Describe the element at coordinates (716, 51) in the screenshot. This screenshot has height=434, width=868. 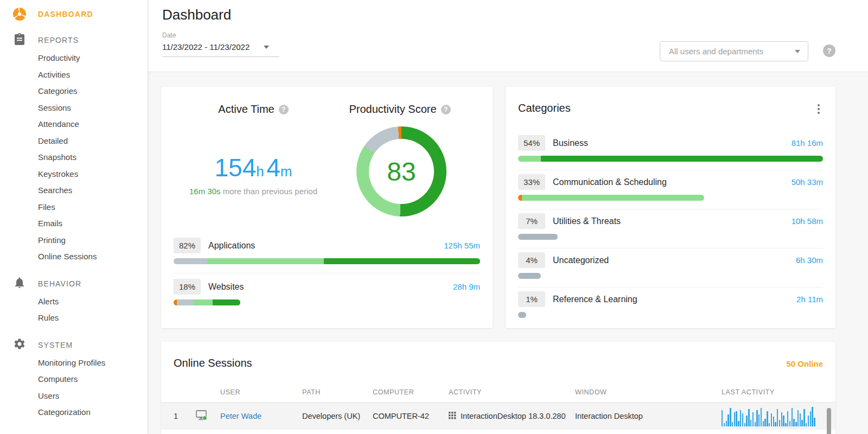
I see `users-departments-placeholder: All users and departments` at that location.